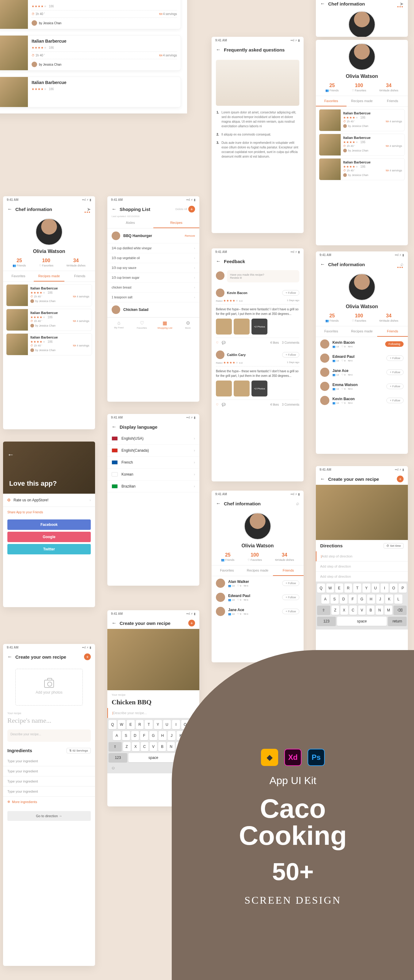  I want to click on key: B, so click(162, 747).